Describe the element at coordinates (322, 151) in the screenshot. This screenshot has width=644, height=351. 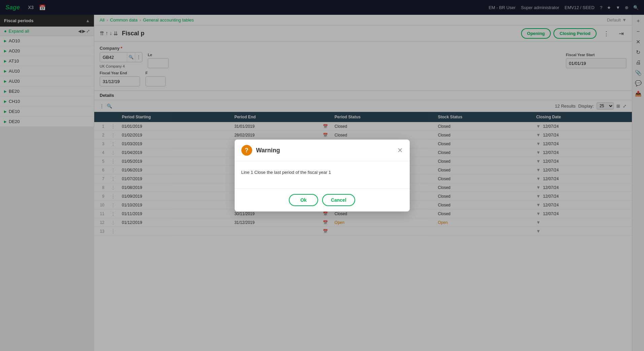
I see `modal-header: ? Warning ✕` at that location.